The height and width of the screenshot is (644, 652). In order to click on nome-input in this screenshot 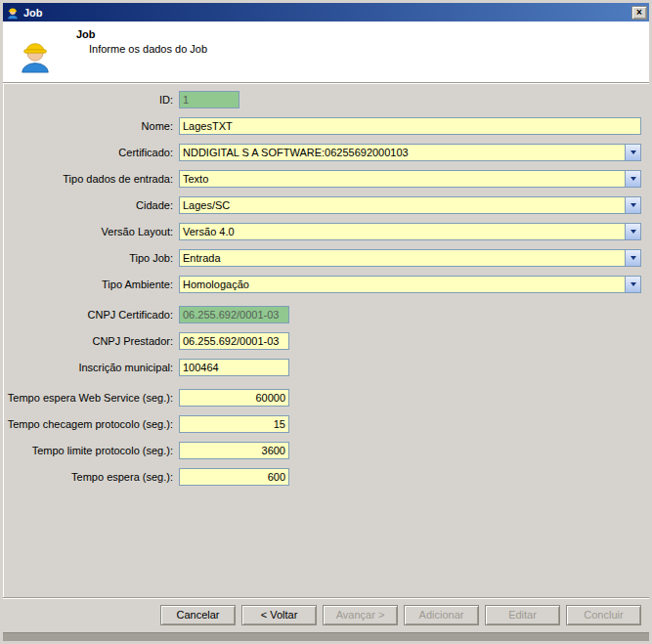, I will do `click(411, 126)`.